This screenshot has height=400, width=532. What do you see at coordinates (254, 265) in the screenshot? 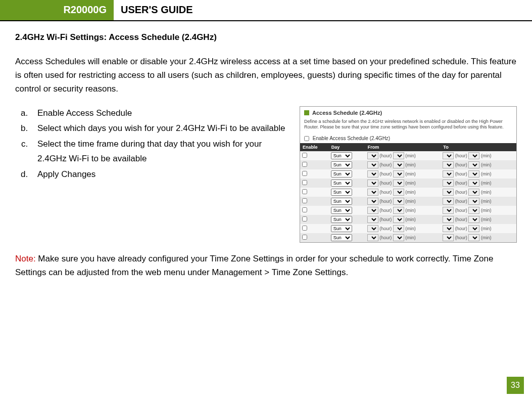
I see `note-text: Make sure you have already configured yo…` at bounding box center [254, 265].